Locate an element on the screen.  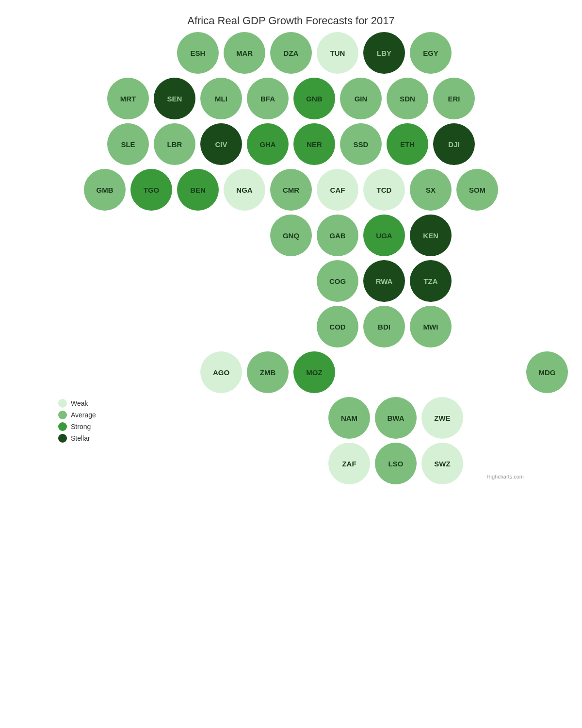
bubble-DJI: DJI is located at coordinates (454, 144).